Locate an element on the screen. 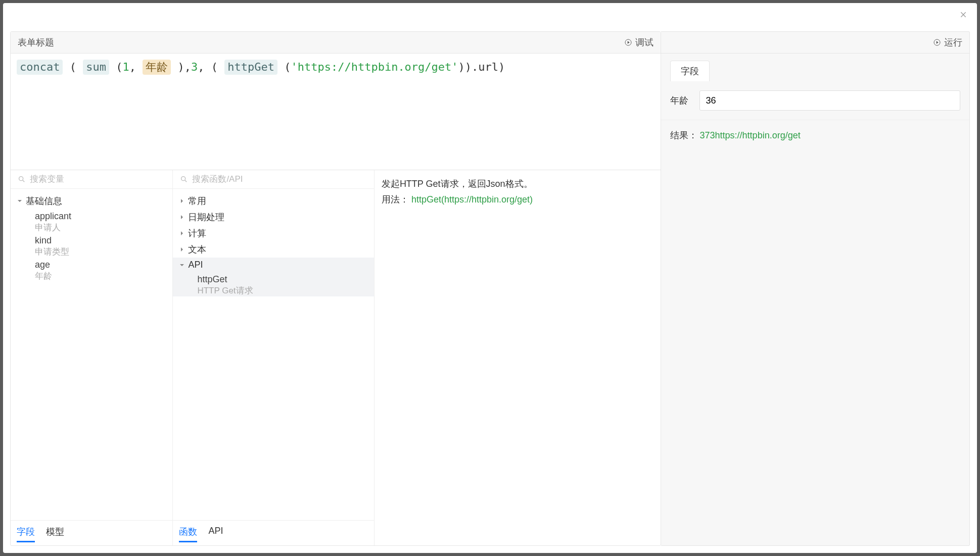  token-fn-concat: concat is located at coordinates (39, 67).